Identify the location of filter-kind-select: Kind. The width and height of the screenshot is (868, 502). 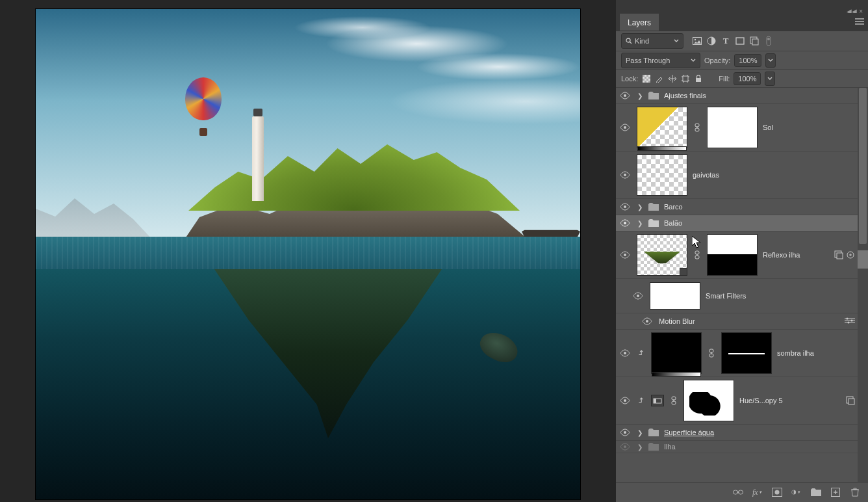
(652, 41).